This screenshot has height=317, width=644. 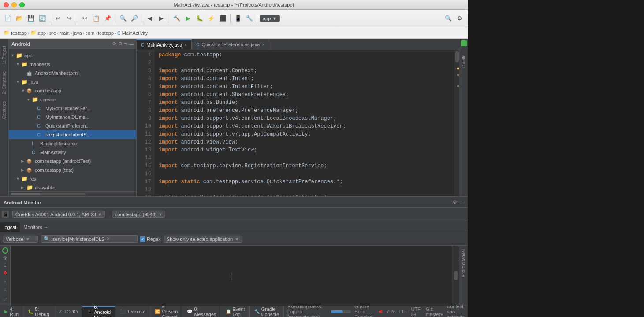 I want to click on tab-gradle-console: 🔧 Gradle Console, so click(x=267, y=312).